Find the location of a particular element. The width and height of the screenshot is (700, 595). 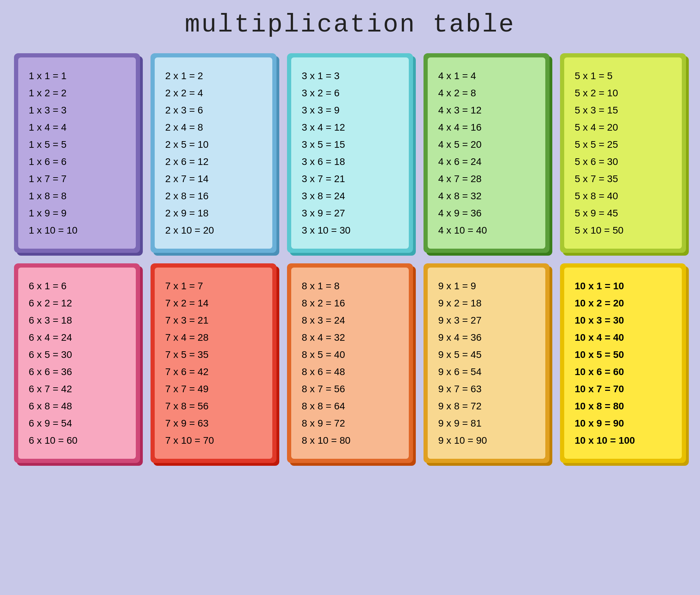

card-inner-1: 1 x 1 = 11 x 2 = 21 x 3 = 31 x 4 = 41 x … is located at coordinates (77, 153).